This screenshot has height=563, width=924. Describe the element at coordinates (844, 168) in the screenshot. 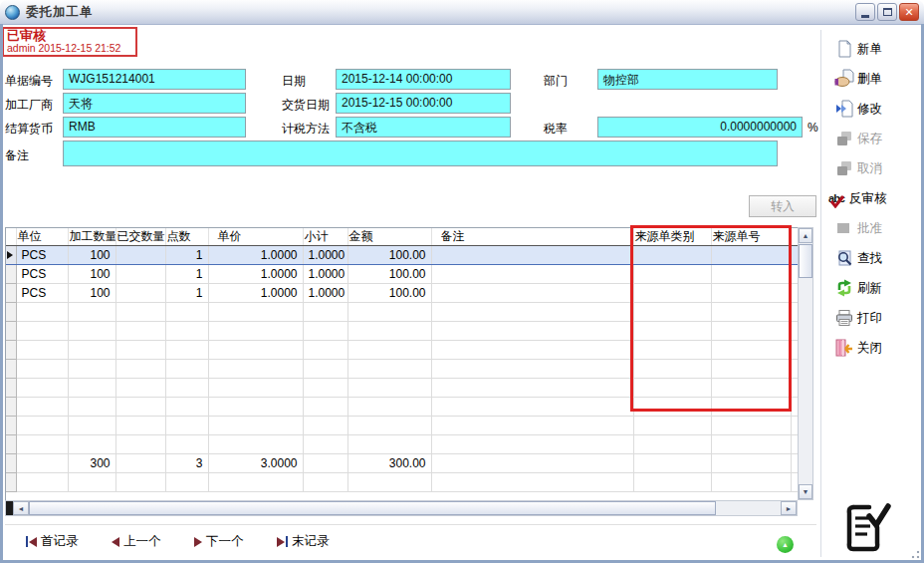

I see `cancel-icon` at that location.